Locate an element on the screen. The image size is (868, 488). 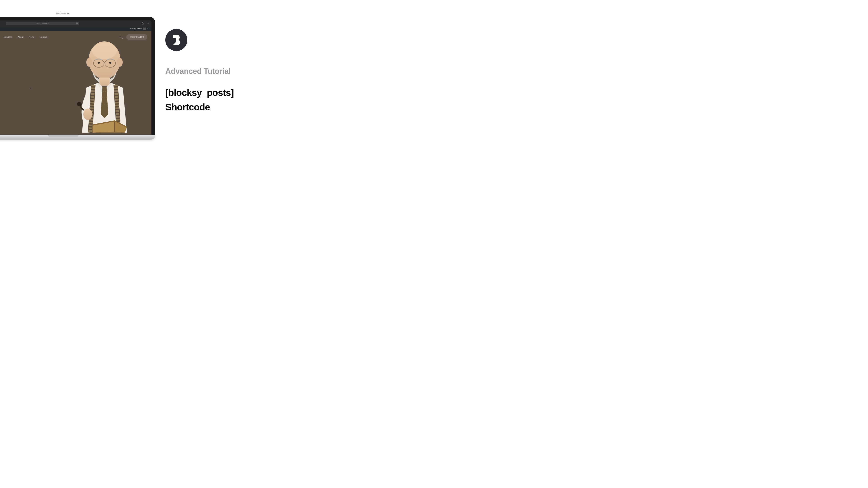
globe-icon is located at coordinates (37, 24).